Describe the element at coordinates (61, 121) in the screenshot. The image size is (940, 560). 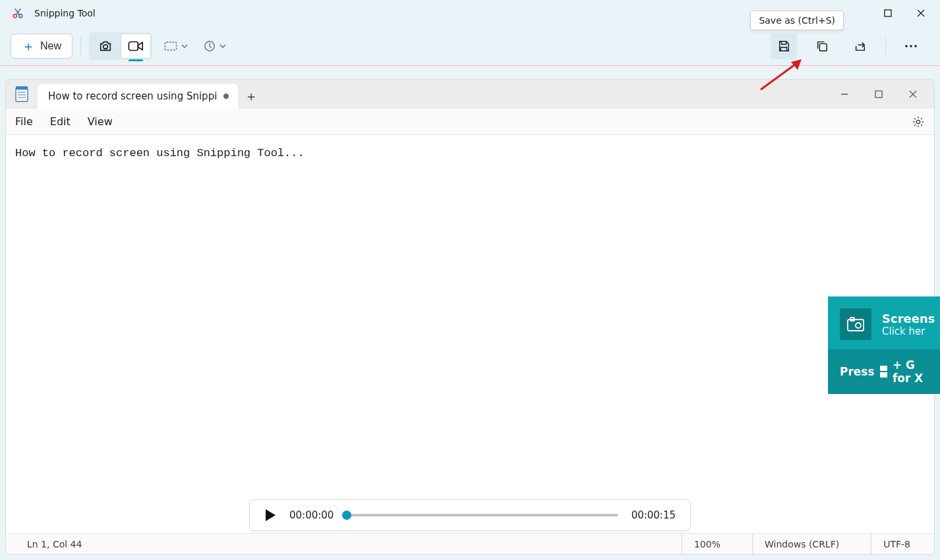
I see `menu-edit: Edit` at that location.